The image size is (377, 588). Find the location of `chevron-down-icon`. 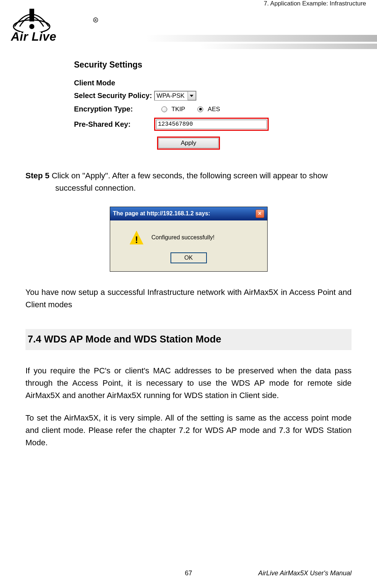

chevron-down-icon is located at coordinates (192, 96).